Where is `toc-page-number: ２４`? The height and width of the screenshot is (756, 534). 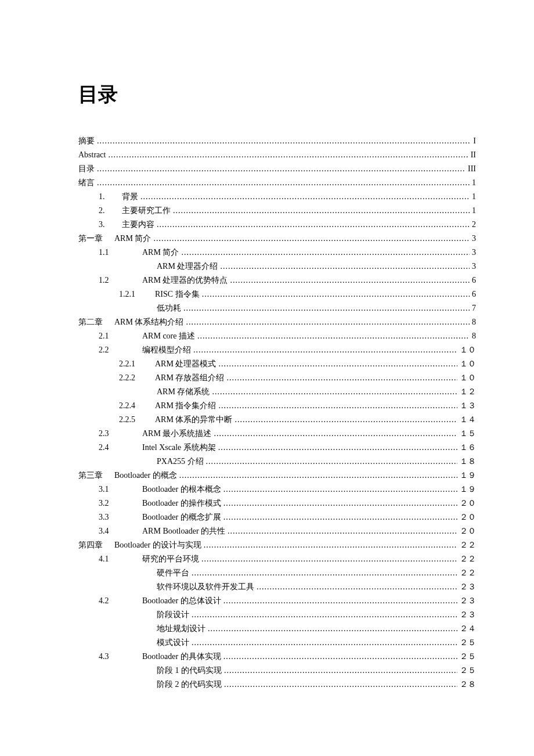 toc-page-number: ２４ is located at coordinates (467, 629).